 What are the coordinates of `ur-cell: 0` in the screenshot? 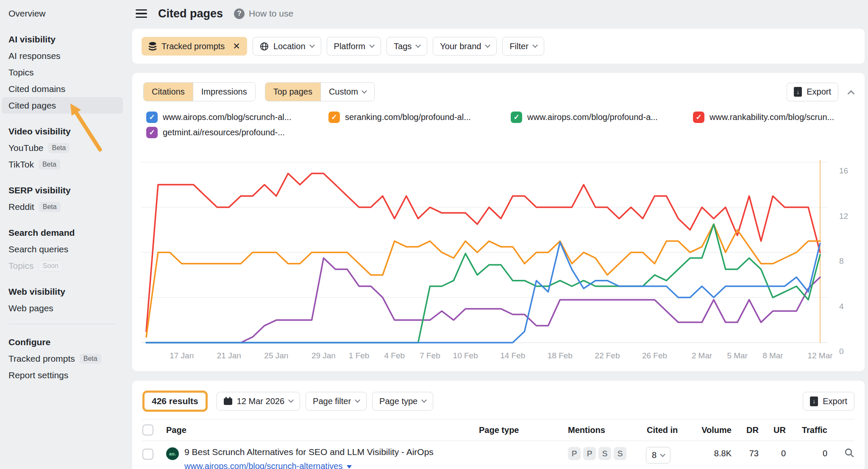 It's located at (772, 453).